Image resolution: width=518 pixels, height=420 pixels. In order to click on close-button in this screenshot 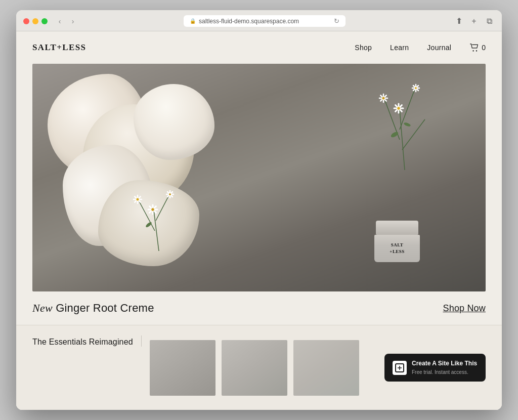, I will do `click(26, 21)`.